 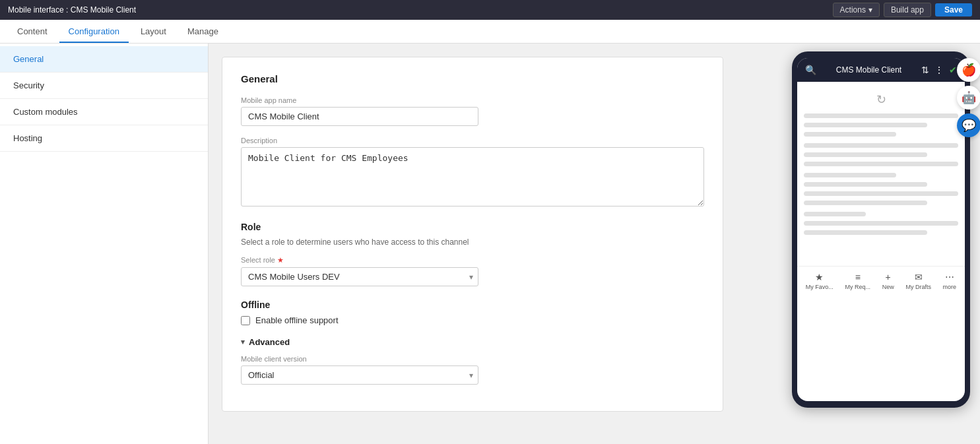 I want to click on requests-label: My Req..., so click(x=858, y=287).